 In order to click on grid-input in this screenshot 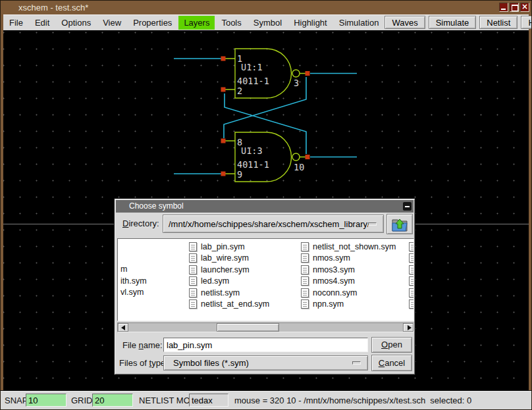, I will do `click(113, 400)`.